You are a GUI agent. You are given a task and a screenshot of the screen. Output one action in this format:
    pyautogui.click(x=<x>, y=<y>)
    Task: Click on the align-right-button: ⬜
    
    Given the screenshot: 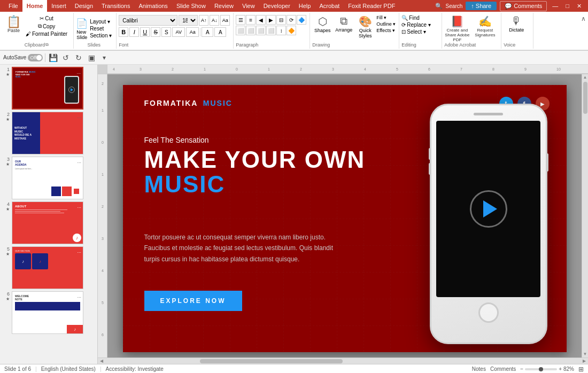 What is the action you would take?
    pyautogui.click(x=261, y=30)
    